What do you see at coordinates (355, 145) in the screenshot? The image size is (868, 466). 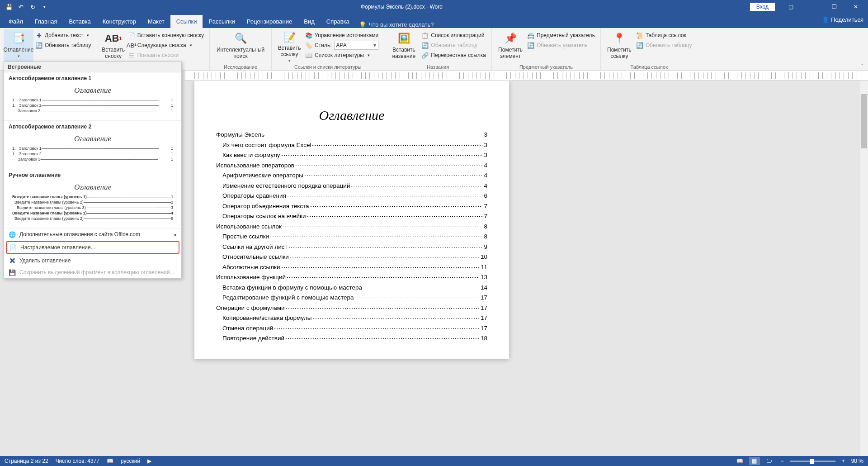 I see `toc-entry: Из чего состоит формула Excel 3` at bounding box center [355, 145].